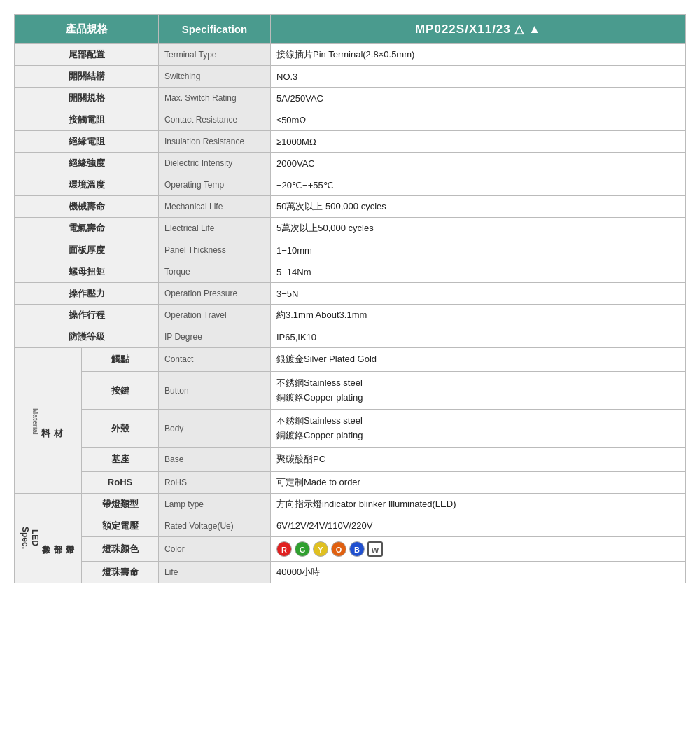 The image size is (700, 729). What do you see at coordinates (479, 98) in the screenshot?
I see `row-value-2: 5A/250VAC` at bounding box center [479, 98].